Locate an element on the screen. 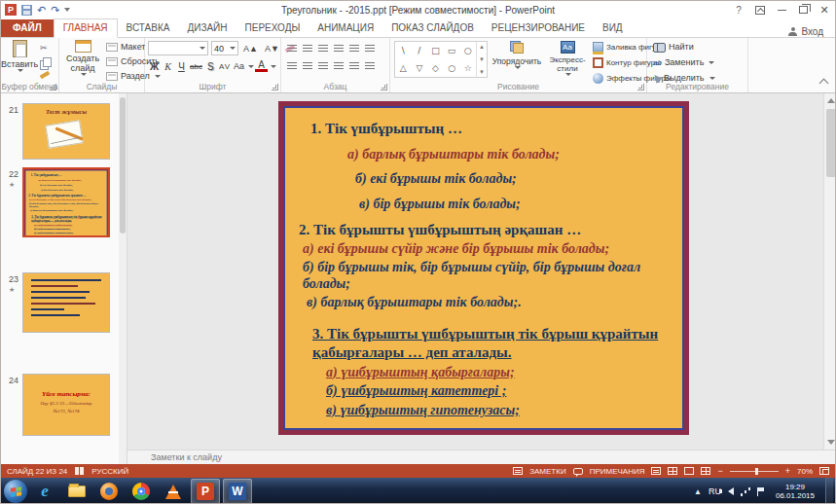 The width and height of the screenshot is (836, 504). shape-rectangle-icon: ▭ is located at coordinates (452, 51).